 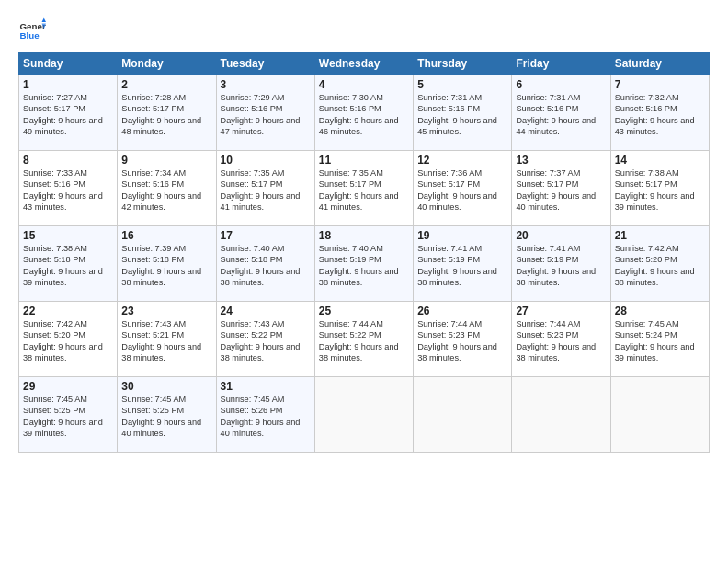 I want to click on svg-text: Blue, so click(x=30, y=35).